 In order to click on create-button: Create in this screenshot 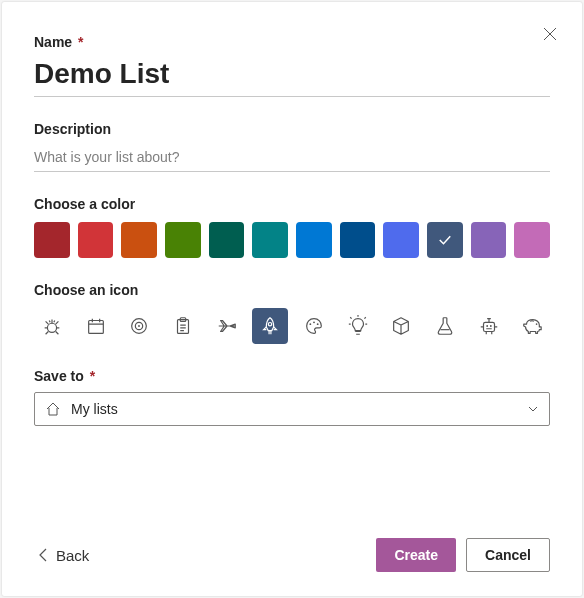, I will do `click(416, 555)`.